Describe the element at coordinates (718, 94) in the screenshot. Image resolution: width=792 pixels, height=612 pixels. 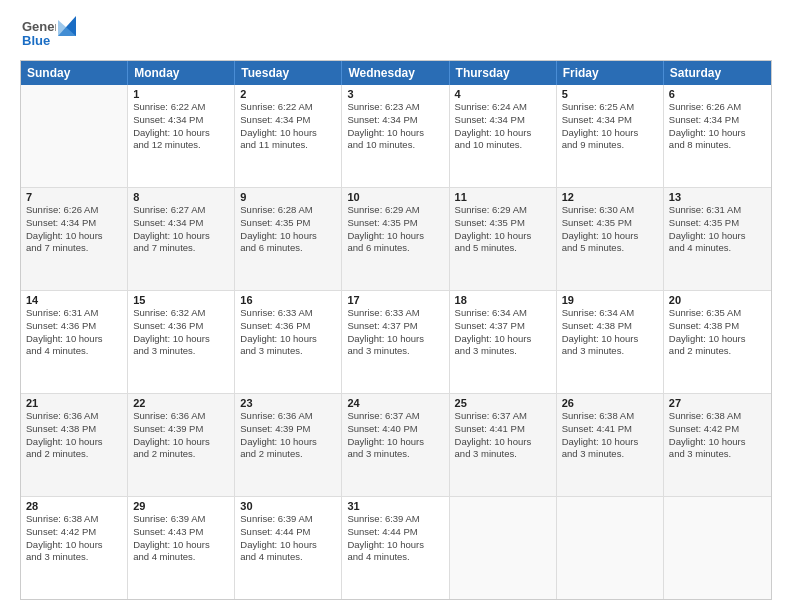
I see `day-number: 6` at that location.